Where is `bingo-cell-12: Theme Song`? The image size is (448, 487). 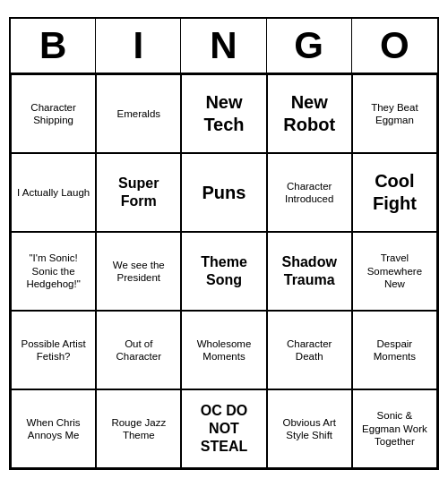 bingo-cell-12: Theme Song is located at coordinates (224, 271).